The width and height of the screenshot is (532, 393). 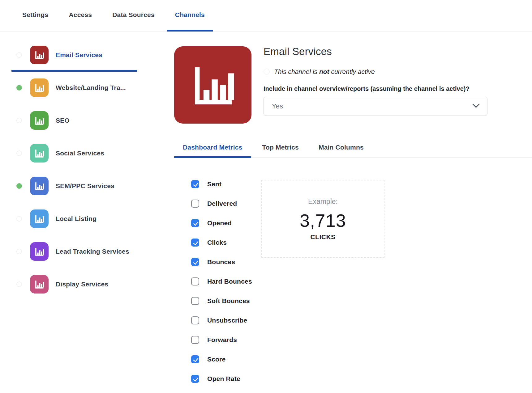 I want to click on channel-label: SEO, so click(x=62, y=120).